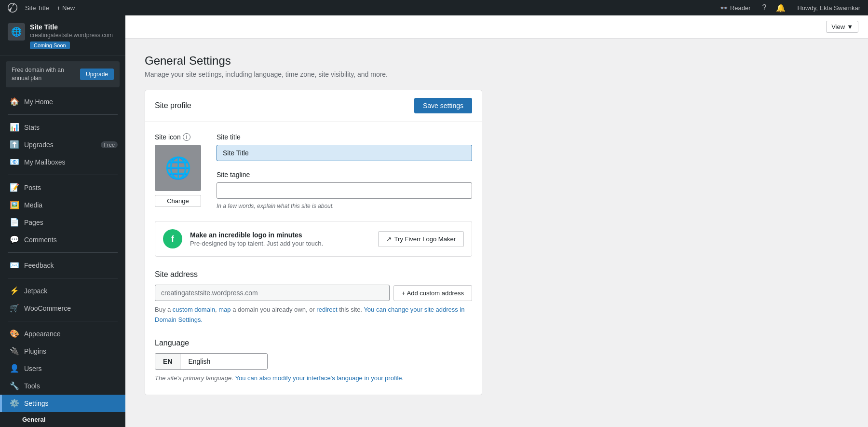 This screenshot has height=427, width=868. Describe the element at coordinates (313, 378) in the screenshot. I see `language-note: The site's primary language. You can als…` at that location.